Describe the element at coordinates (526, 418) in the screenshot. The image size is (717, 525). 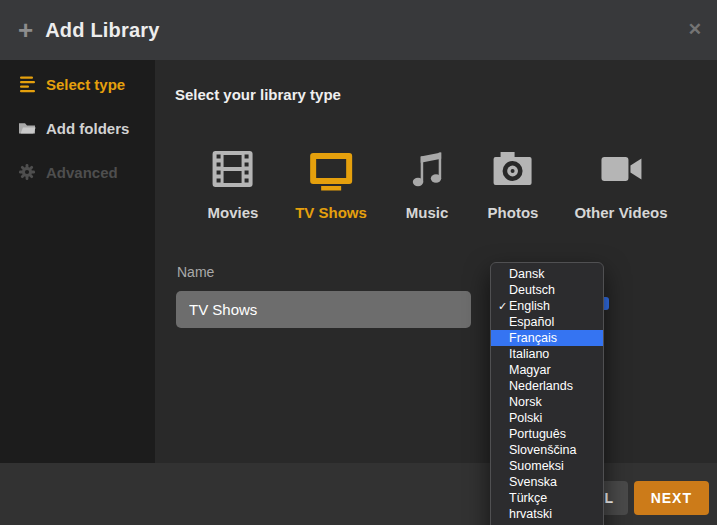
I see `language-option-label: Polski` at that location.